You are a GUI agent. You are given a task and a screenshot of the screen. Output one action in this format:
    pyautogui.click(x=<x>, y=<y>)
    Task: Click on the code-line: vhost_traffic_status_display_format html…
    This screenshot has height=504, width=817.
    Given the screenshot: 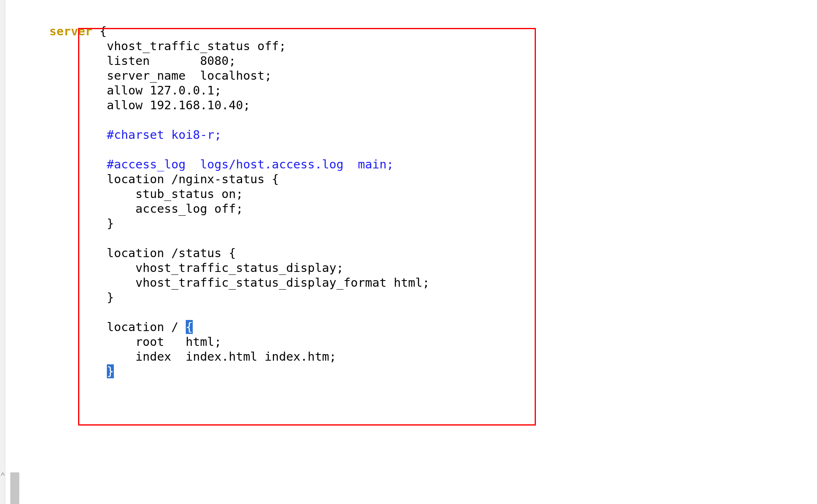 What is the action you would take?
    pyautogui.click(x=239, y=283)
    